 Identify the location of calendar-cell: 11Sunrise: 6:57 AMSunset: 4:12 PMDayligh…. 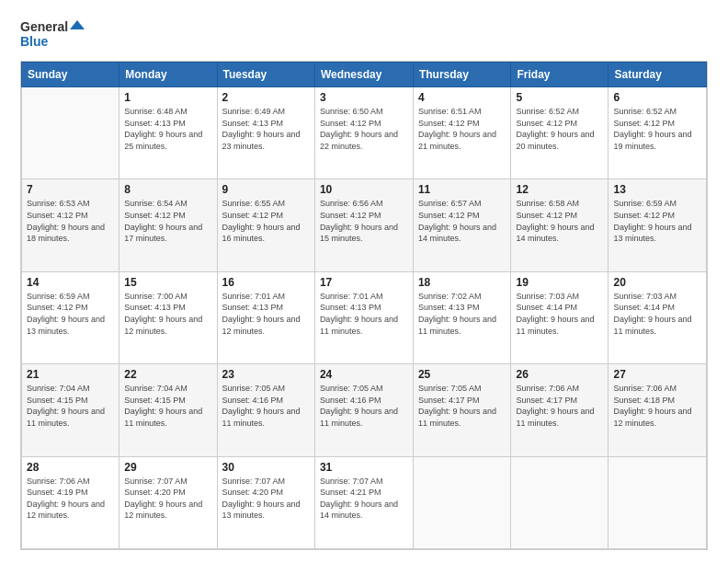
(461, 225).